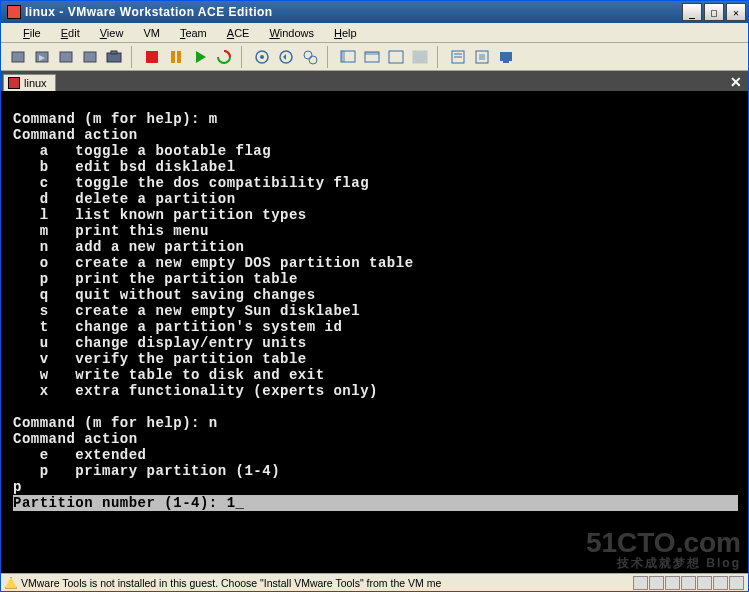 The width and height of the screenshot is (749, 592). I want to click on poweron-icon, so click(66, 57).